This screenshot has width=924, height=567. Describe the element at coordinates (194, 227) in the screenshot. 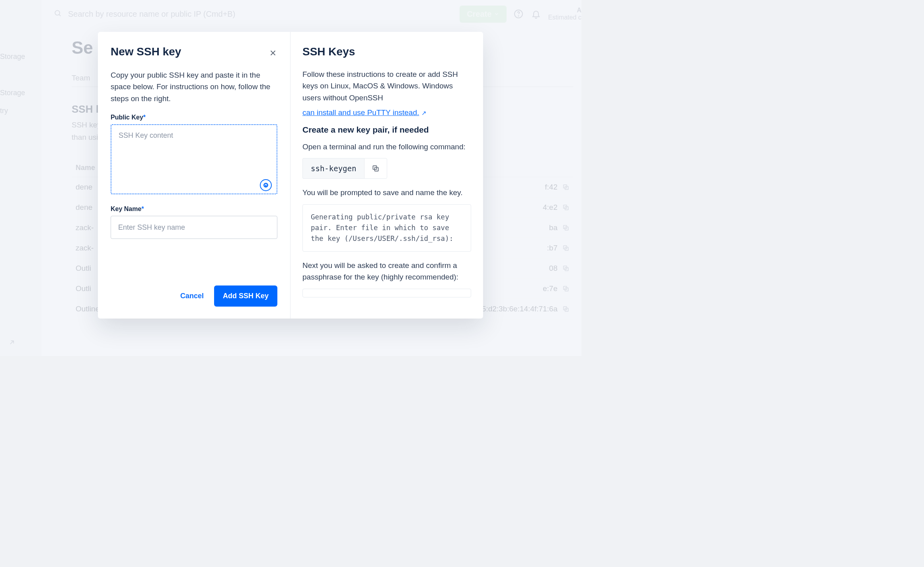

I see `key-name-input` at that location.